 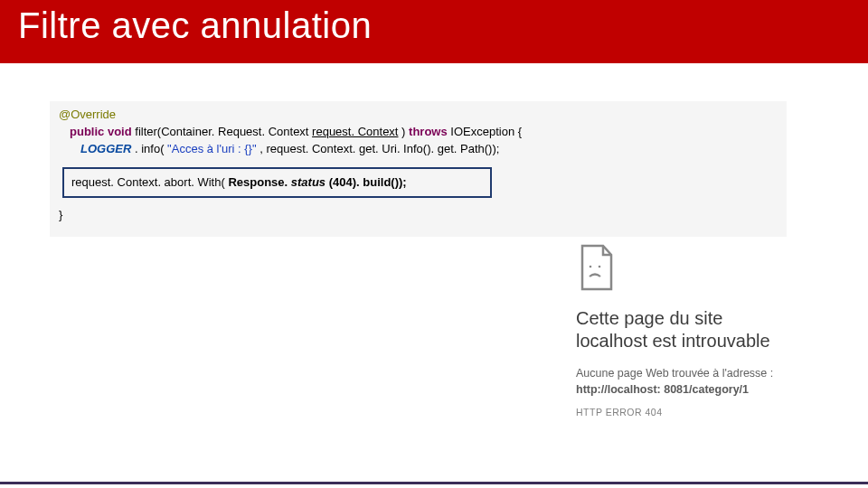 I want to click on error-msg-prefix: Aucune page Web trouvée à l'adresse :, so click(x=675, y=373).